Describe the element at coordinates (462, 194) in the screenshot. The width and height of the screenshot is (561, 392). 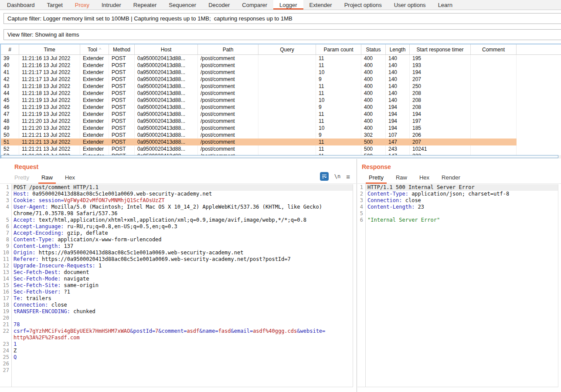
I see `line-text: Content-Type: application/json; charset=…` at that location.